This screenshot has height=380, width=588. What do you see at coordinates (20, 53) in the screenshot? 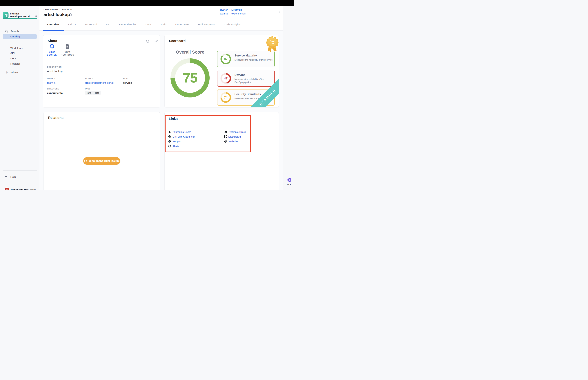
I see `sidebar-item-api: API` at bounding box center [20, 53].